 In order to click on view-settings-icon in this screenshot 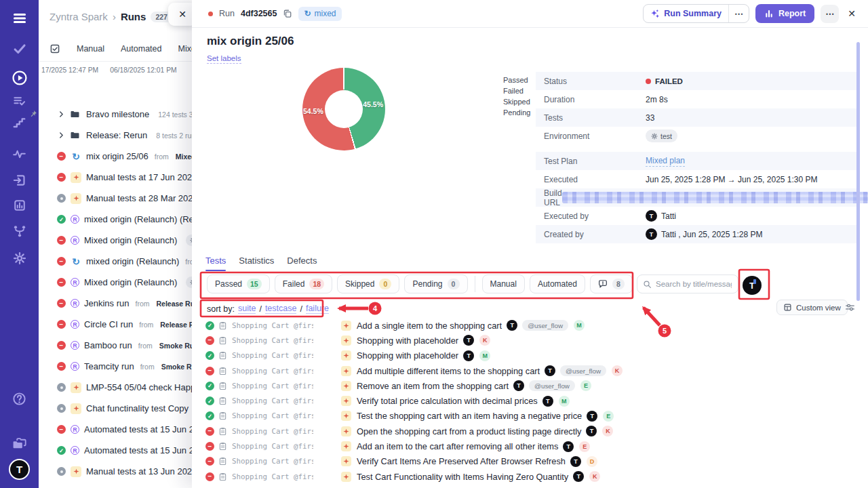, I will do `click(850, 308)`.